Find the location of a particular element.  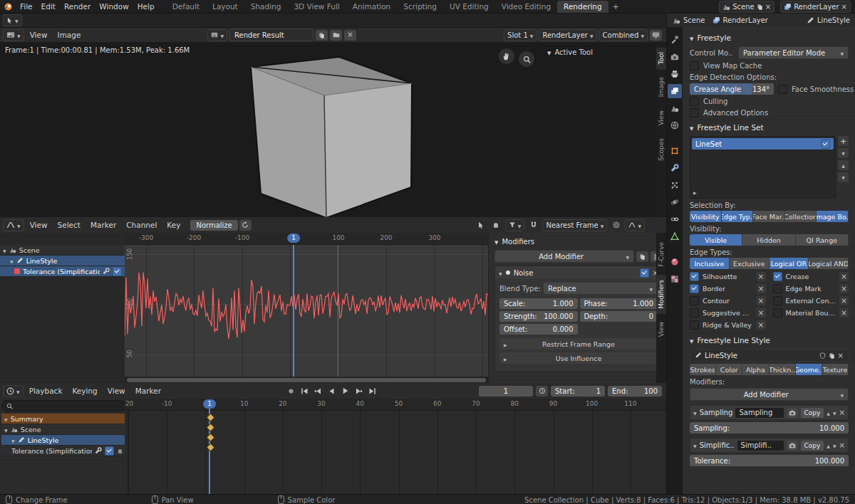

list-filter-expand-icon is located at coordinates (695, 192).